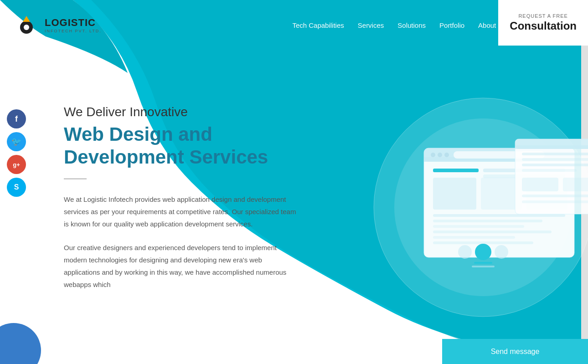  What do you see at coordinates (487, 26) in the screenshot?
I see `nav-about: About` at bounding box center [487, 26].